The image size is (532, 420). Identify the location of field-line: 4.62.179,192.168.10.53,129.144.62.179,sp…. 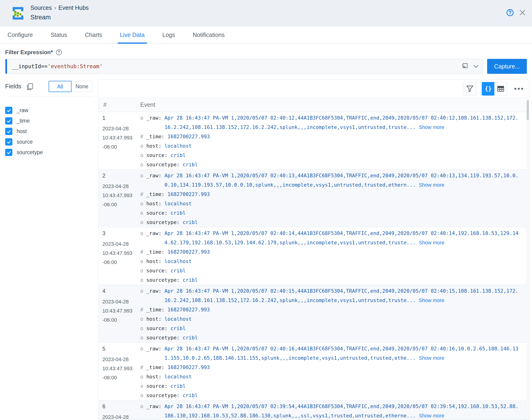
(333, 243).